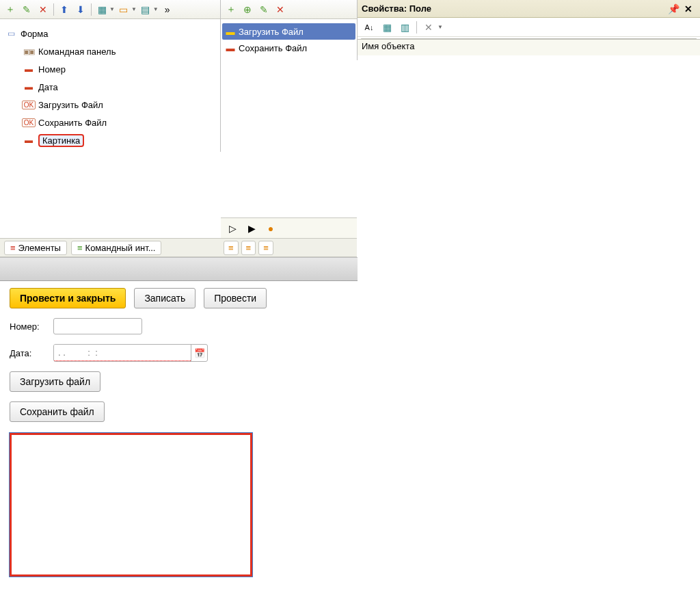 The image size is (700, 608). Describe the element at coordinates (29, 52) in the screenshot. I see `cmdpanel-icon: ▣▣` at that location.